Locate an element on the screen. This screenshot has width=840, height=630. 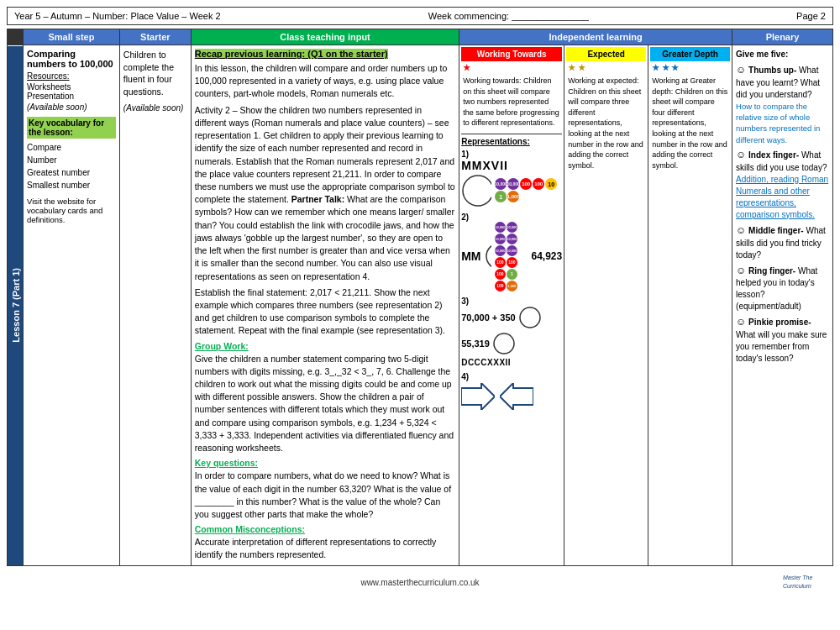
starter-text: Children to complete the fluent in four … is located at coordinates (155, 74).